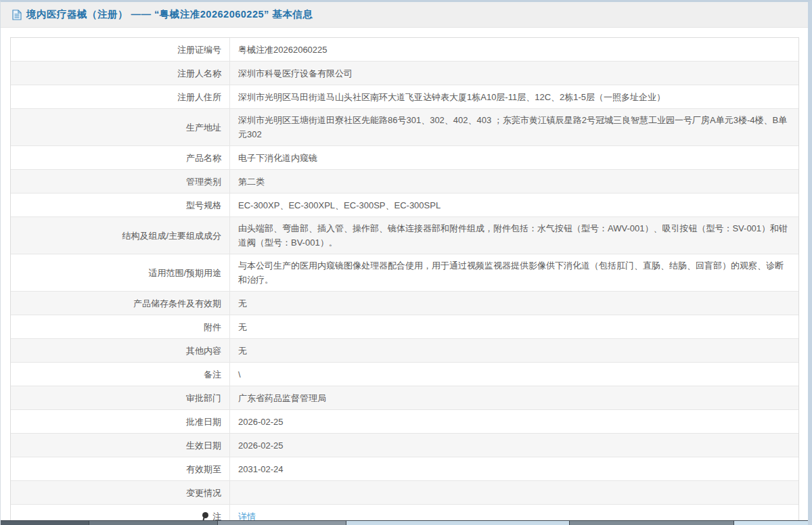 Image resolution: width=812 pixels, height=525 pixels. What do you see at coordinates (514, 181) in the screenshot?
I see `row-value: 第二类` at bounding box center [514, 181].